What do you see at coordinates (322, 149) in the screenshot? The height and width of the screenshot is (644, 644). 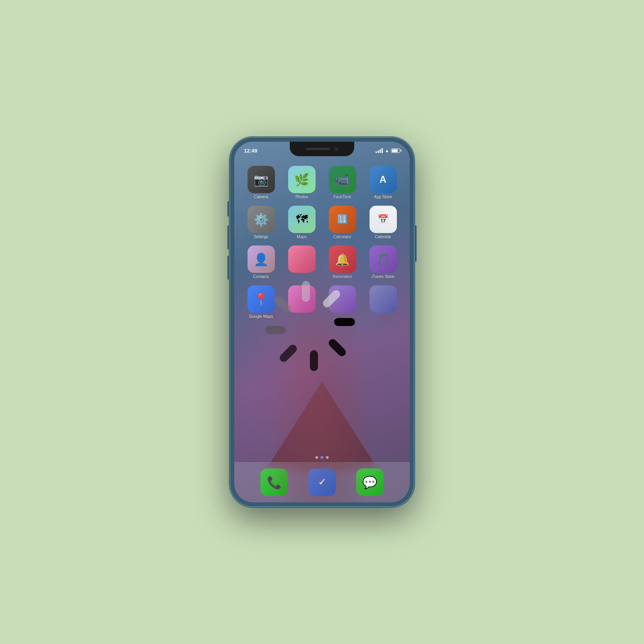 I see `notch` at bounding box center [322, 149].